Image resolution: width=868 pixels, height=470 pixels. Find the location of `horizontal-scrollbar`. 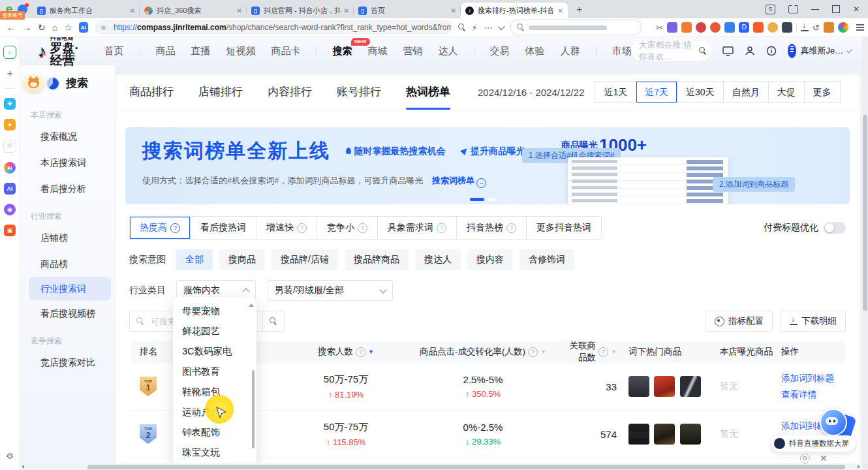

horizontal-scrollbar is located at coordinates (441, 467).